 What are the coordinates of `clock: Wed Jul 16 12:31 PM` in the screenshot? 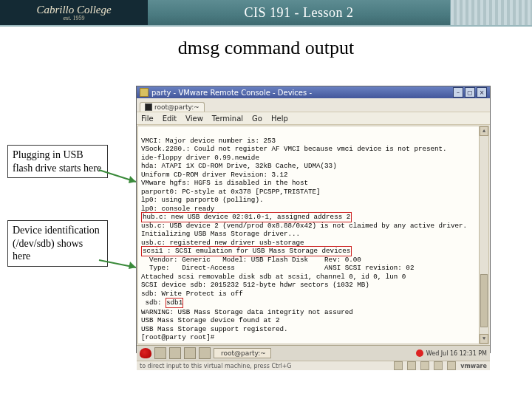 It's located at (457, 353).